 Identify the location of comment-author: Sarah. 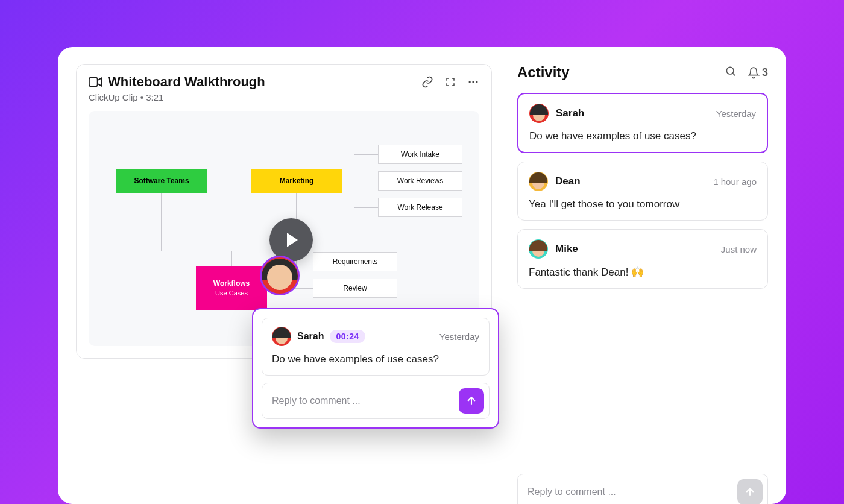
(570, 113).